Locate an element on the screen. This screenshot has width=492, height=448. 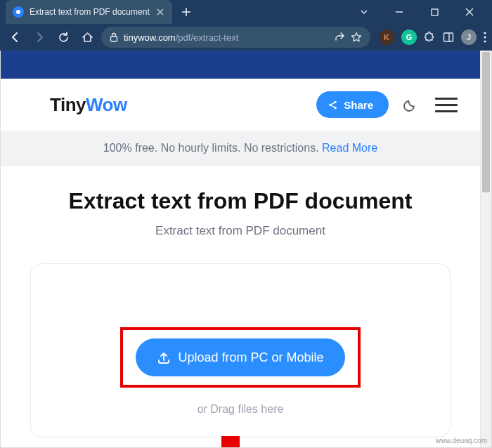
share-url-icon is located at coordinates (339, 37).